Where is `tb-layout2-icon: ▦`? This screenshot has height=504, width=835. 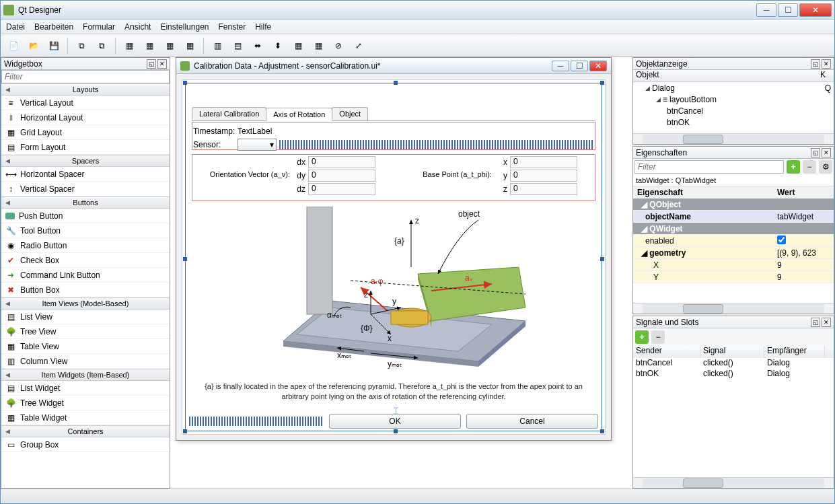 tb-layout2-icon: ▦ is located at coordinates (149, 46).